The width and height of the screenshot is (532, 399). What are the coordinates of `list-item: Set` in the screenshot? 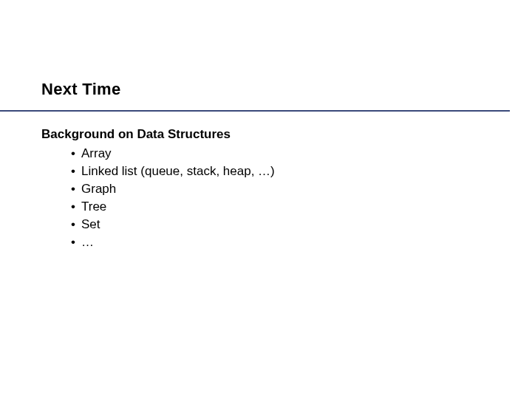 It's located at (173, 225).